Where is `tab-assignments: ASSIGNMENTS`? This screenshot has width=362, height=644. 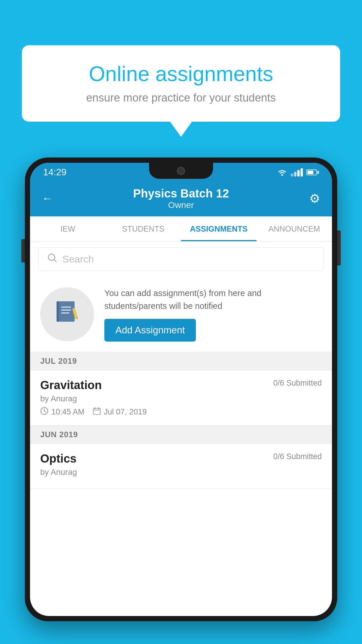
tab-assignments: ASSIGNMENTS is located at coordinates (219, 229).